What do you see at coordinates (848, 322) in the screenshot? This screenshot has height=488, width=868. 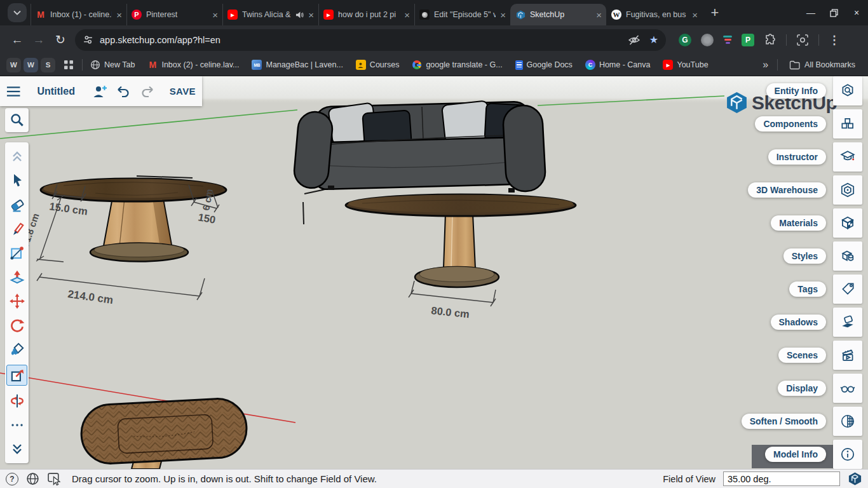 I see `shadows-button` at bounding box center [848, 322].